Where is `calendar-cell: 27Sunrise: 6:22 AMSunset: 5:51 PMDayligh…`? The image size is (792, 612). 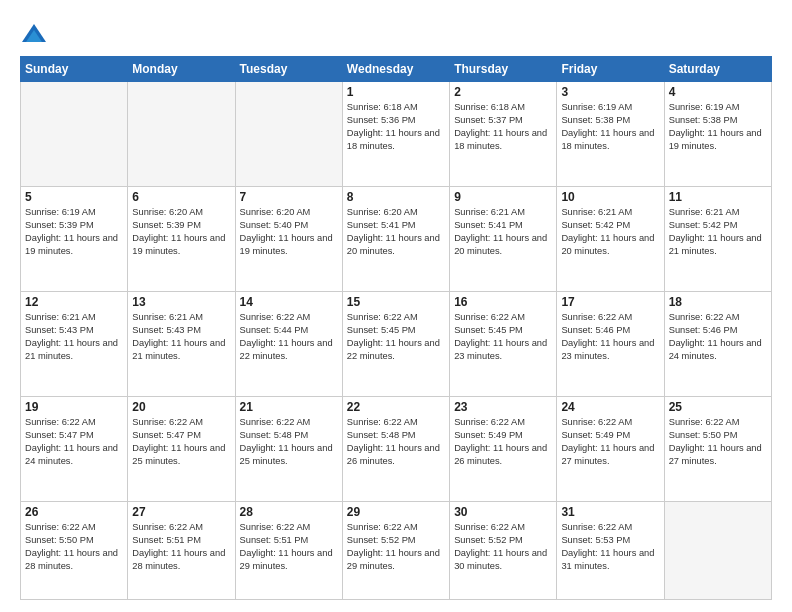
calendar-cell: 27Sunrise: 6:22 AMSunset: 5:51 PMDayligh… is located at coordinates (182, 551).